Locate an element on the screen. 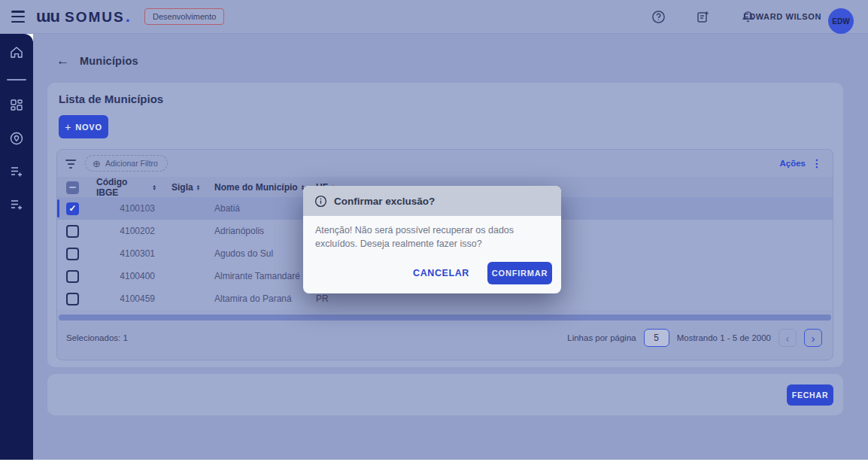 The image size is (868, 465). rows-per-page-label: Linhas por página is located at coordinates (602, 338).